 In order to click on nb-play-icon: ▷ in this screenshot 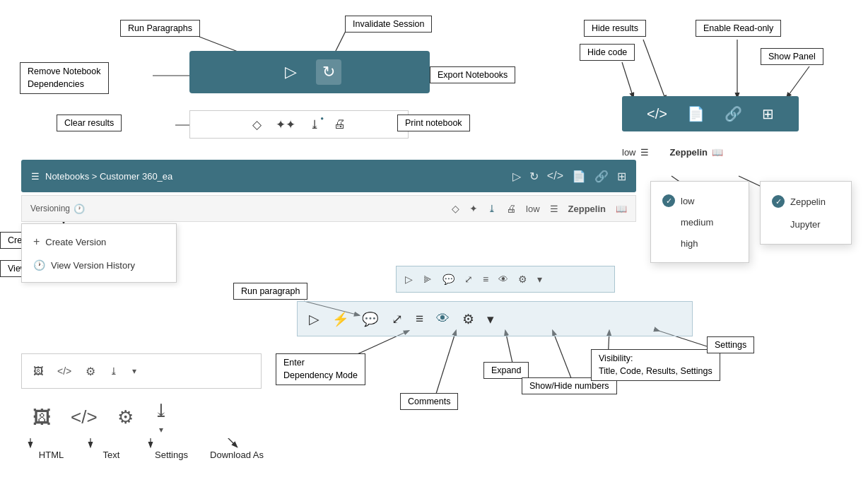, I will do `click(517, 177)`.